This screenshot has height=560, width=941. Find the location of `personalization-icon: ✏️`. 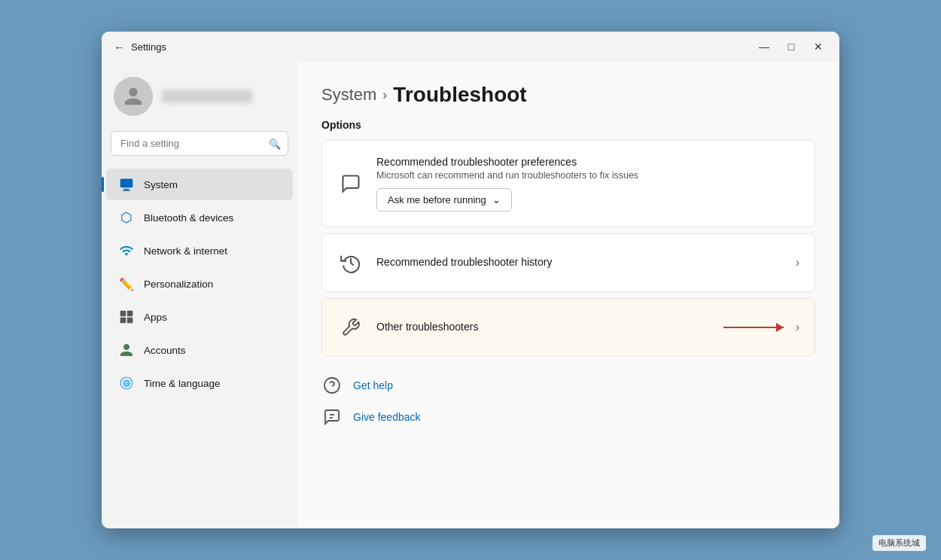

personalization-icon: ✏️ is located at coordinates (126, 284).